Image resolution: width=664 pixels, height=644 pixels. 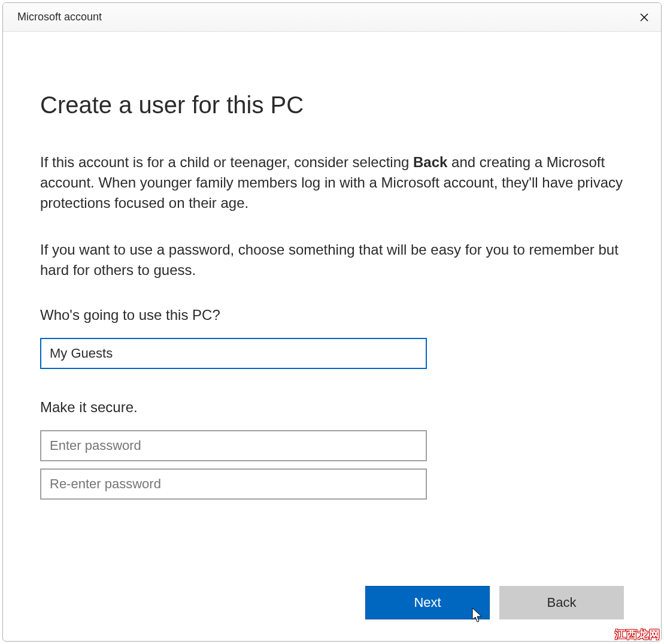 I want to click on titlebar: Microsoft account, so click(x=332, y=17).